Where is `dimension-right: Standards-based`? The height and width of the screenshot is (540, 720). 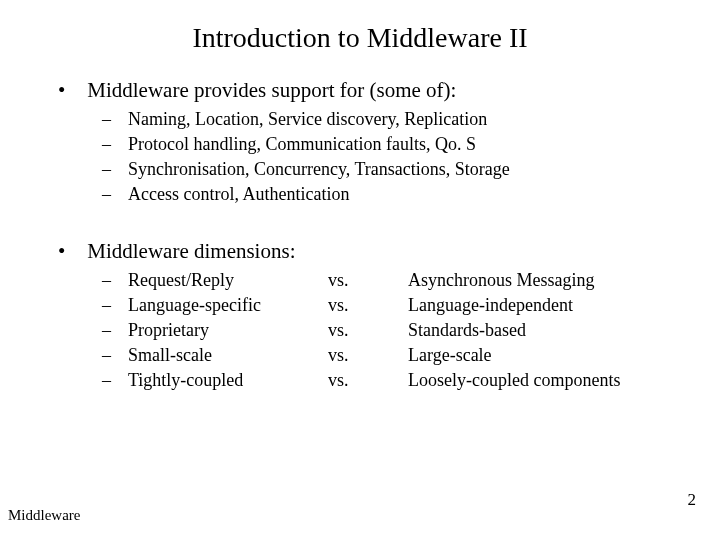 dimension-right: Standards-based is located at coordinates (544, 330).